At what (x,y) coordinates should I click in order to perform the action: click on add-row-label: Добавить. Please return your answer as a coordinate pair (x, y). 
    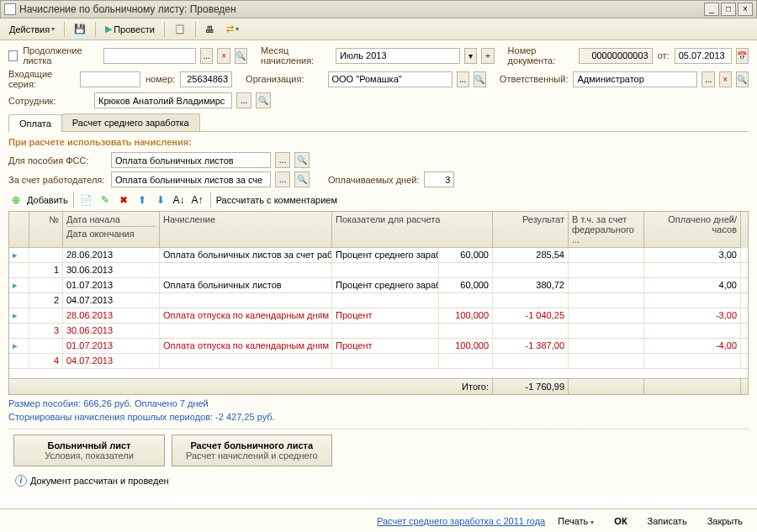
    Looking at the image, I should click on (47, 200).